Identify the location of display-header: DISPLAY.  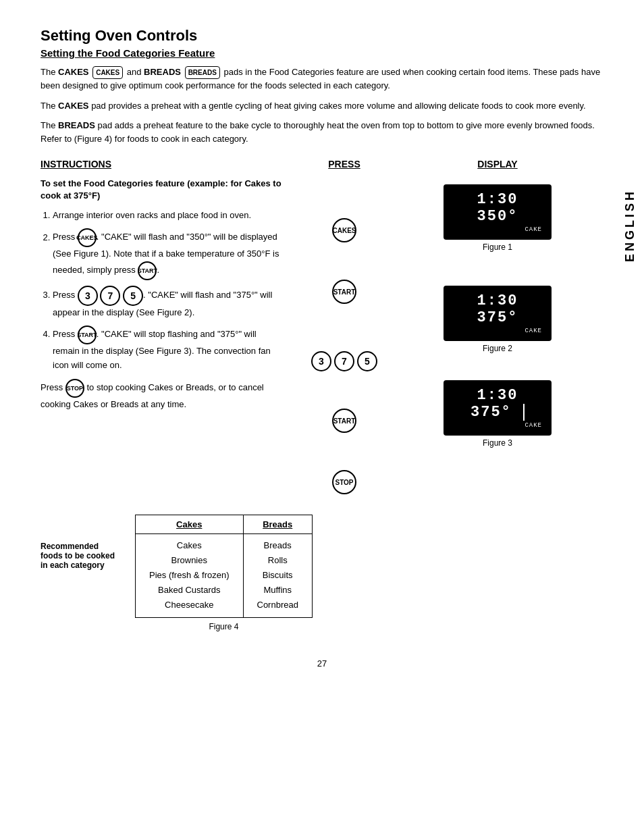
(498, 164).